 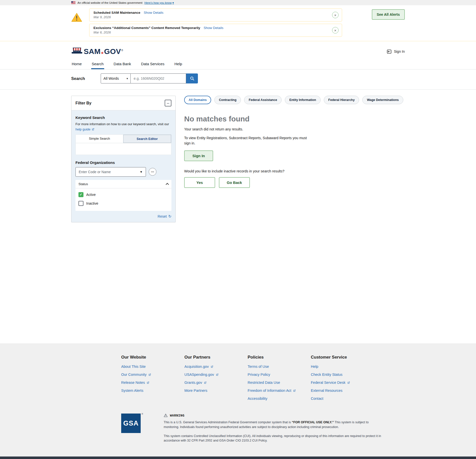 I want to click on checkbox-checked-icon: ✓, so click(x=81, y=195).